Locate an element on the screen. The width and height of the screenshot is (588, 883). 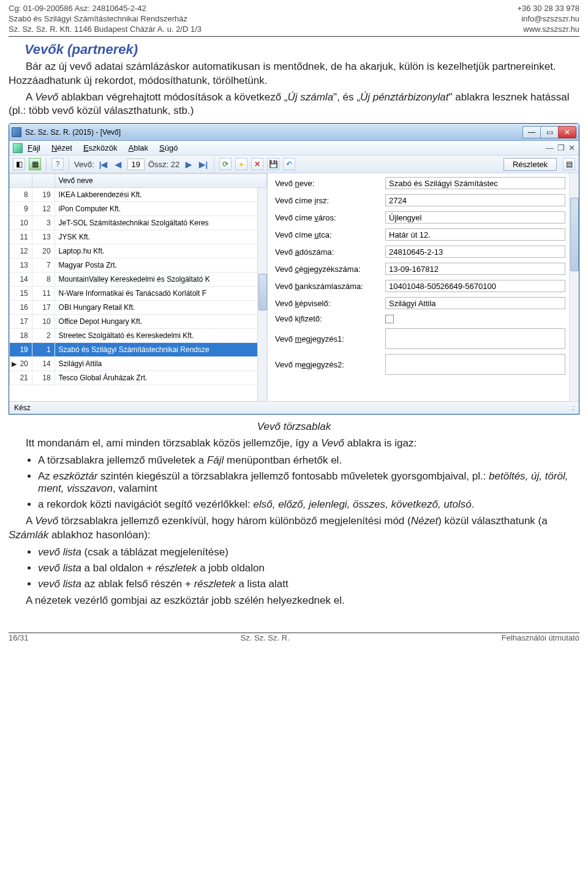
mdi-restore-icon: ❐ is located at coordinates (561, 148).